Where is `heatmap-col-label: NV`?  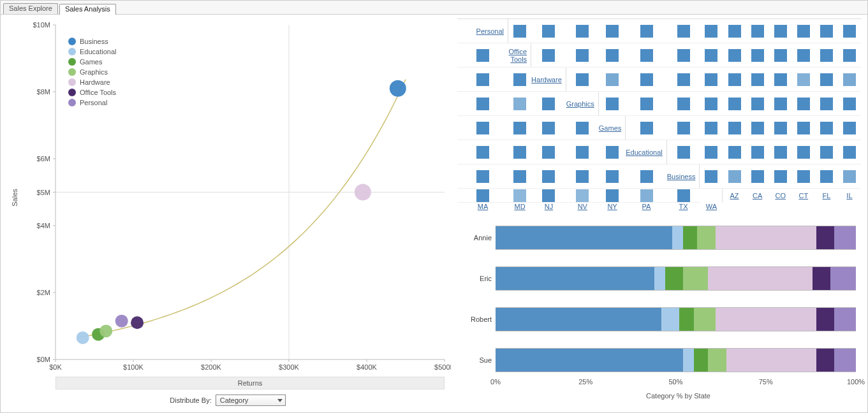
heatmap-col-label: NV is located at coordinates (583, 207).